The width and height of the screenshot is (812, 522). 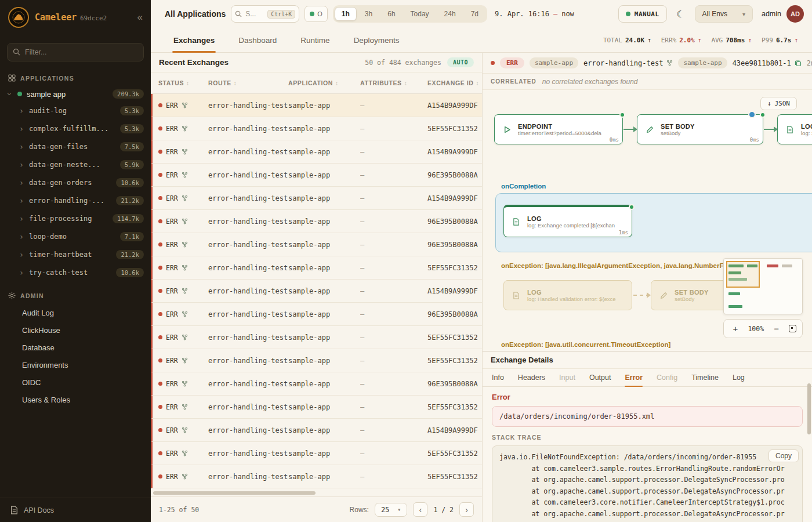 What do you see at coordinates (767, 63) in the screenshot?
I see `exchange-id: 43ee9811b801-1` at bounding box center [767, 63].